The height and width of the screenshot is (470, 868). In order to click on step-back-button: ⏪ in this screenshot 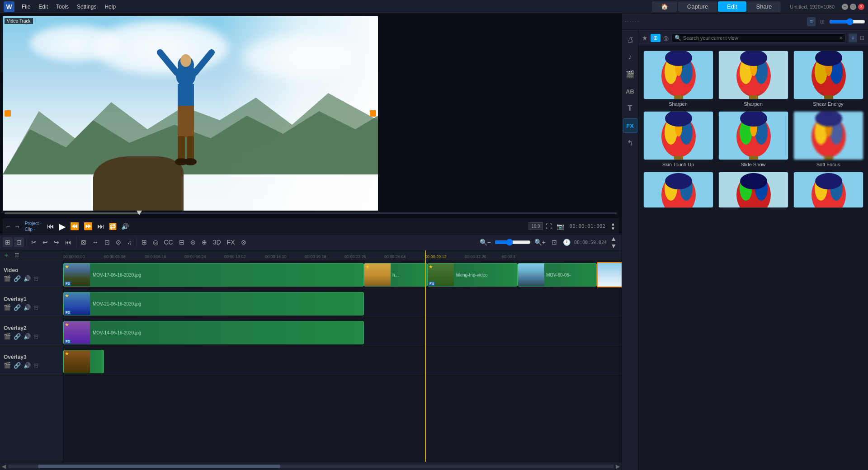, I will do `click(75, 226)`.